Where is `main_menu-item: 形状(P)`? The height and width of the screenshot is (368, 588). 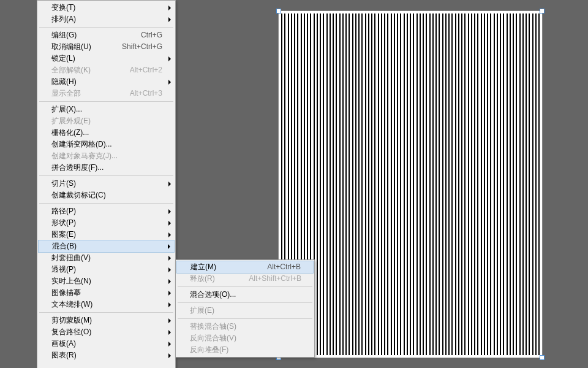 main_menu-item: 形状(P) is located at coordinates (107, 223).